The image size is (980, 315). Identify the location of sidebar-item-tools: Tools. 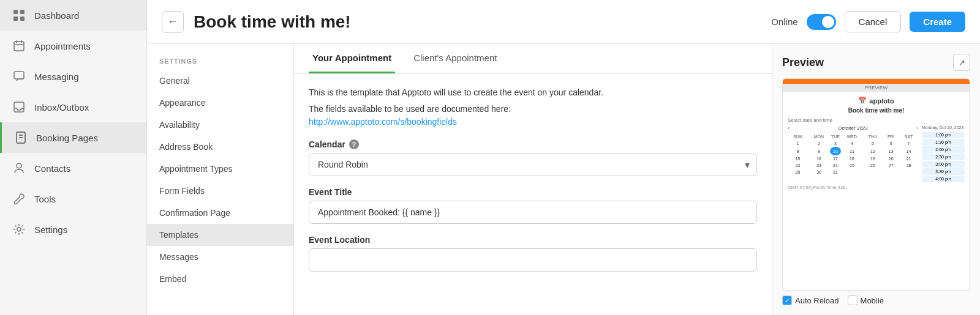
(74, 199).